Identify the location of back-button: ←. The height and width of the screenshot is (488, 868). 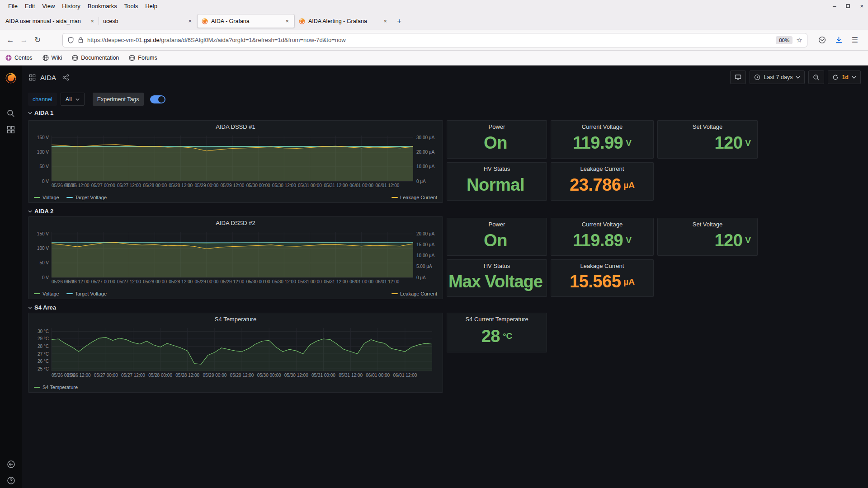
(10, 40).